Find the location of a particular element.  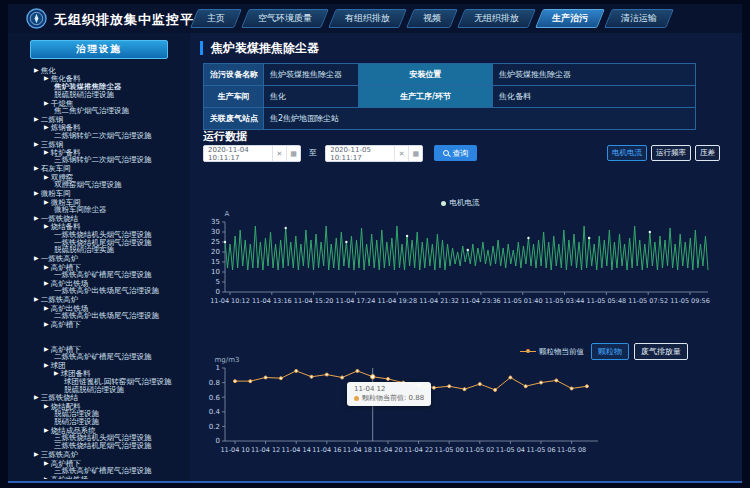

table-row: 治污设备名称焦炉装煤推焦除尘器安装位置焦炉装煤推焦除尘器 is located at coordinates (450, 75).